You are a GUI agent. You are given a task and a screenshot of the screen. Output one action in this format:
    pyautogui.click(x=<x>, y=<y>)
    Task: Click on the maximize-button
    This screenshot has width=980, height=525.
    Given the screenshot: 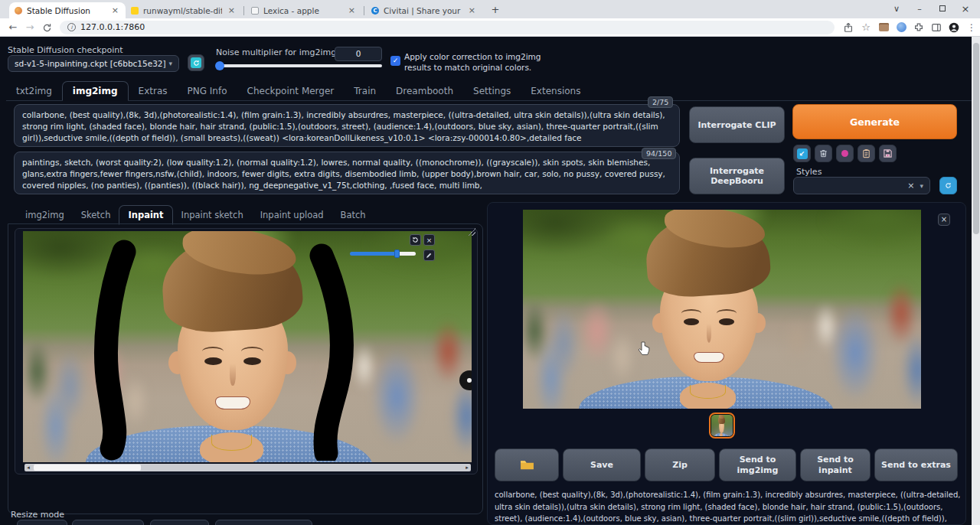 What is the action you would take?
    pyautogui.click(x=942, y=9)
    